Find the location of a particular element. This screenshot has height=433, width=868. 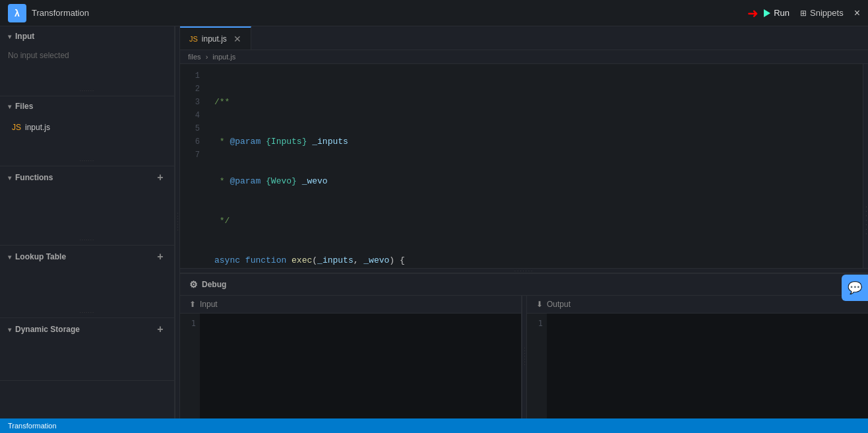

chevron-files: ▾ is located at coordinates (9, 107).